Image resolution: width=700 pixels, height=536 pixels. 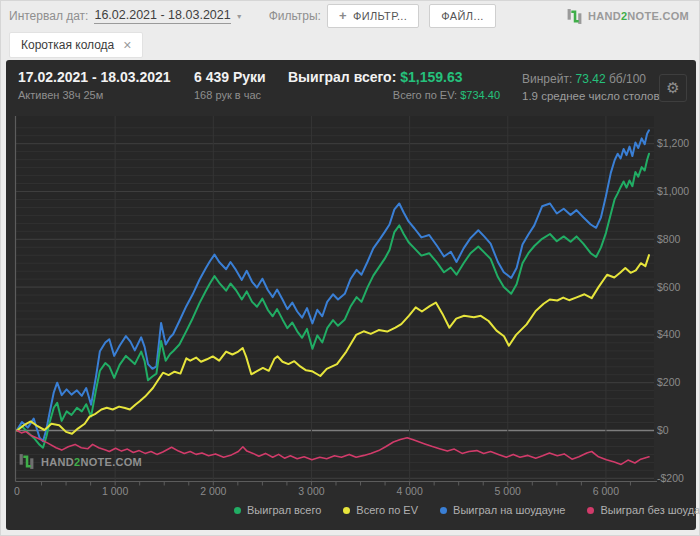 I want to click on stat-winrate-line: Винрейт: 73.42 бб/100, so click(x=591, y=79).